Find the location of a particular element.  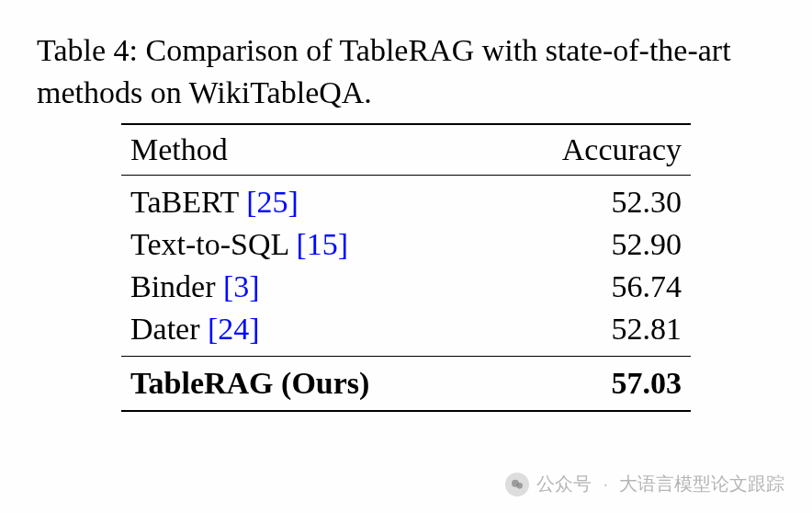

method-name: Binder is located at coordinates (173, 287).